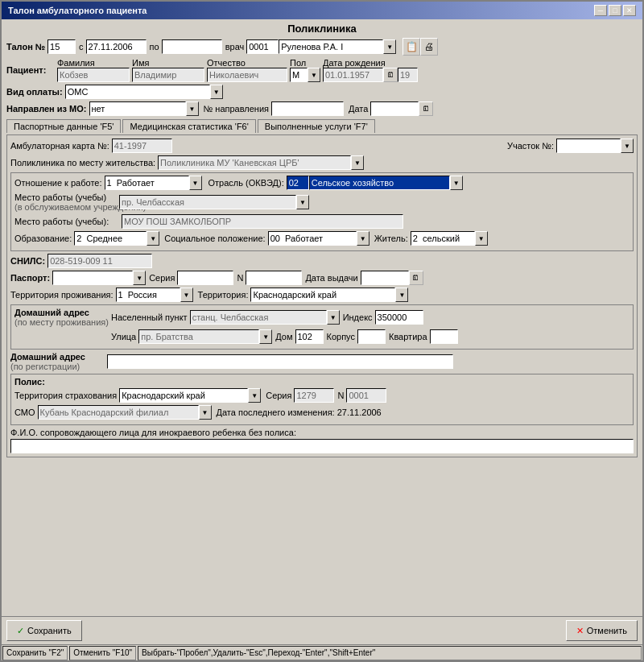 The width and height of the screenshot is (644, 662). Describe the element at coordinates (322, 630) in the screenshot. I see `bottom-bar: ✓ Сохранить ✕ Отменить` at that location.